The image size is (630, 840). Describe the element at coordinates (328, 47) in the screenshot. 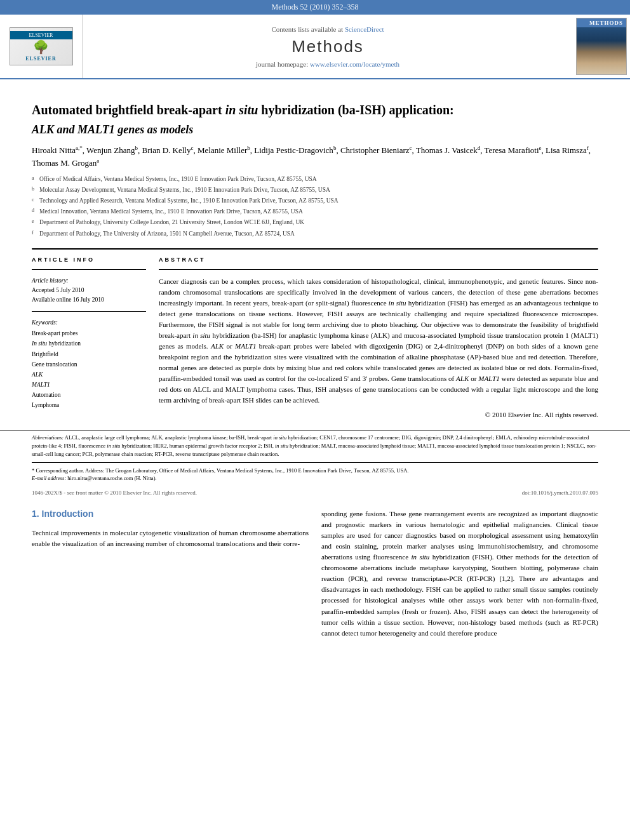

I see `journal-name: Methods` at that location.